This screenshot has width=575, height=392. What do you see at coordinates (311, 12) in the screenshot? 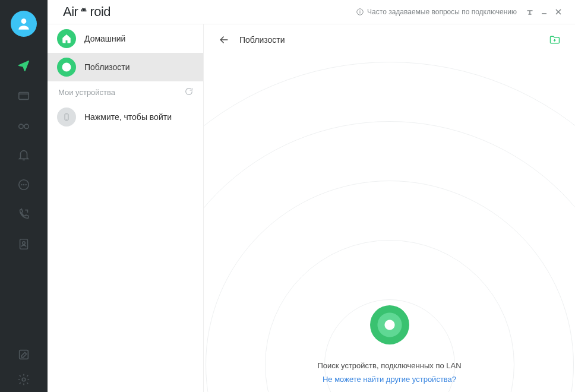
I see `titlebar: Ai r roid Часто задаваемые вопросы по по…` at bounding box center [311, 12].